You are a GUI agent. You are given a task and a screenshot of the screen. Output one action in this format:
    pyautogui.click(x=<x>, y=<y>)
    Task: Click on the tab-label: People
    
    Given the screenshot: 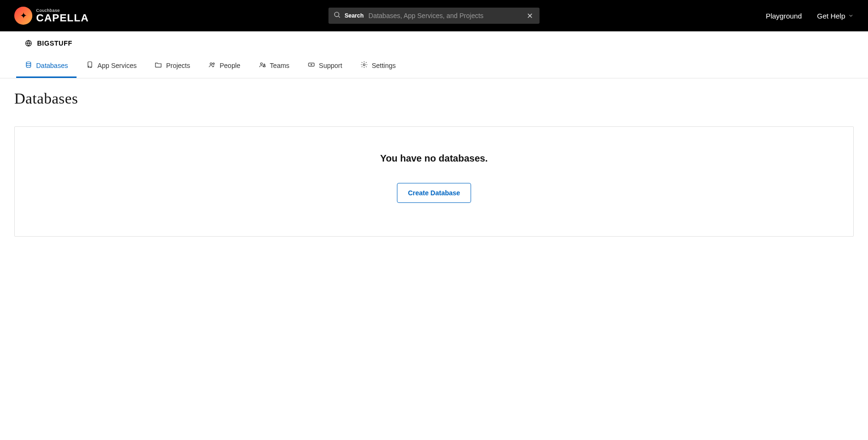 What is the action you would take?
    pyautogui.click(x=230, y=66)
    